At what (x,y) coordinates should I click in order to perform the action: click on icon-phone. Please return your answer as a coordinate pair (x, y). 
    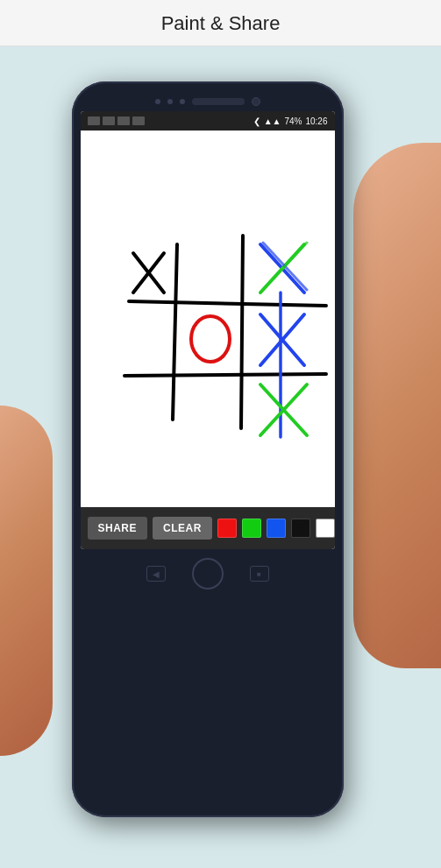
    Looking at the image, I should click on (124, 121).